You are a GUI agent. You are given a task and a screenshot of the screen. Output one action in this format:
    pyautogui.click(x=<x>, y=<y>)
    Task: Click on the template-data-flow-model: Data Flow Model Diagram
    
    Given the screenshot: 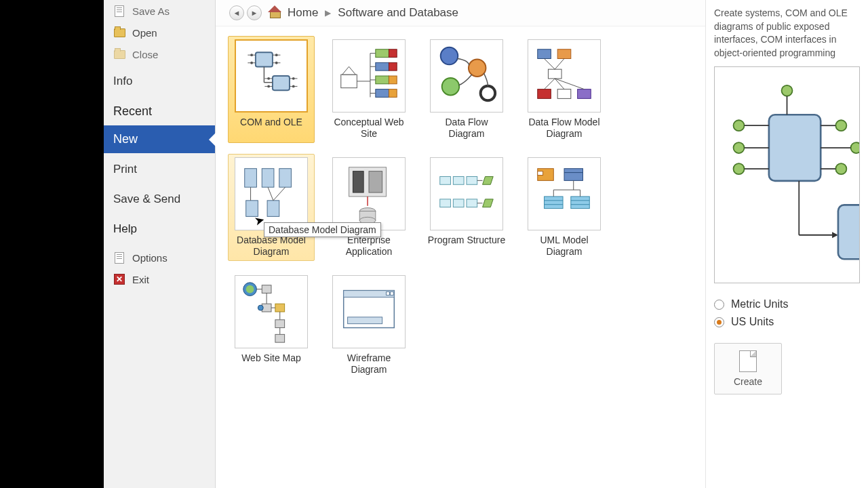 What is the action you would take?
    pyautogui.click(x=564, y=89)
    